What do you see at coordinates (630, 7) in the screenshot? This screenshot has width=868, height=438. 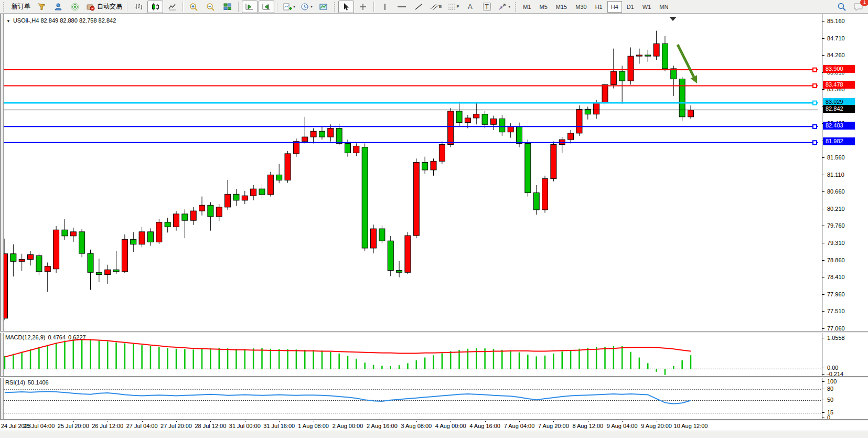 I see `tab-timeframe-d1: D1` at bounding box center [630, 7].